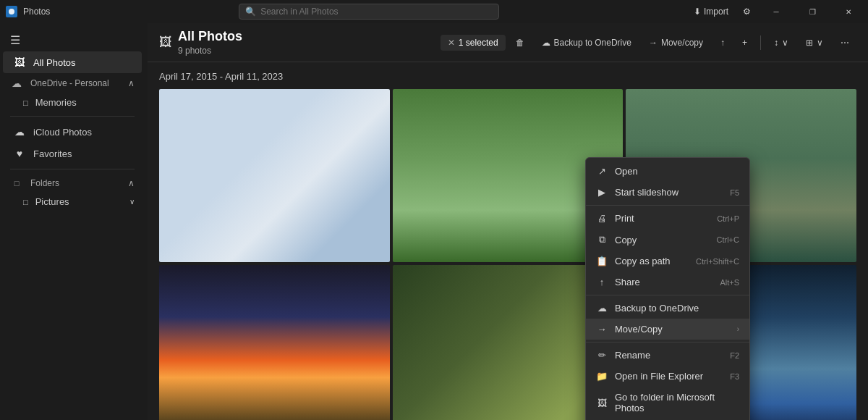  What do you see at coordinates (72, 132) in the screenshot?
I see `sidebar-item-icloud: ☁ iCloud Photos` at bounding box center [72, 132].